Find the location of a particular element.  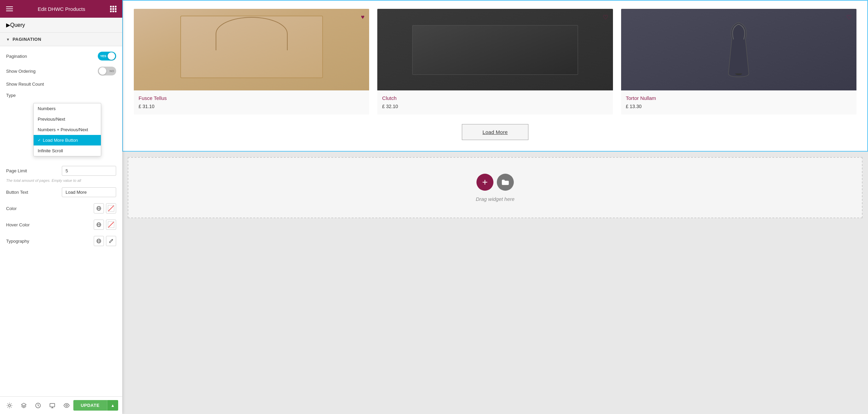

bottom-toolbar: UPDATE ▲ is located at coordinates (61, 405).